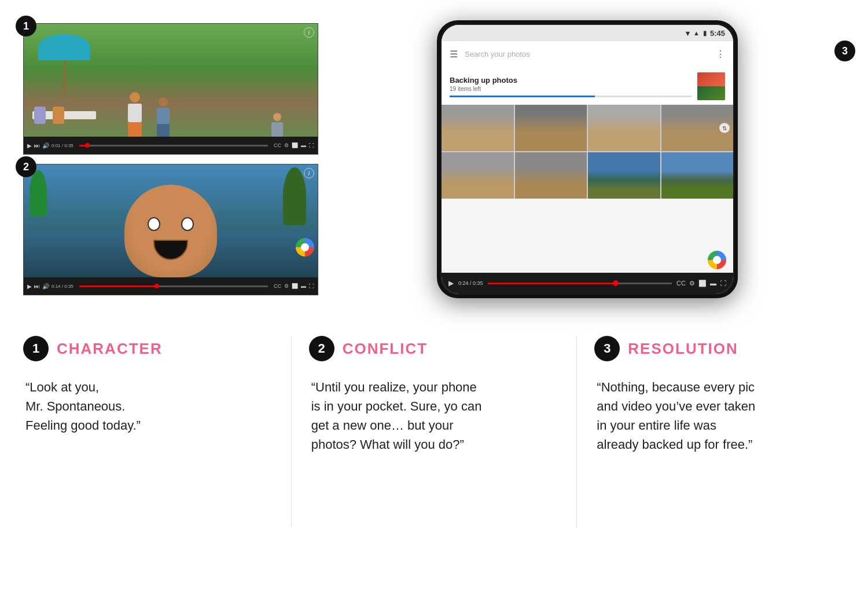  Describe the element at coordinates (65, 78) in the screenshot. I see `umbrella-pole` at that location.